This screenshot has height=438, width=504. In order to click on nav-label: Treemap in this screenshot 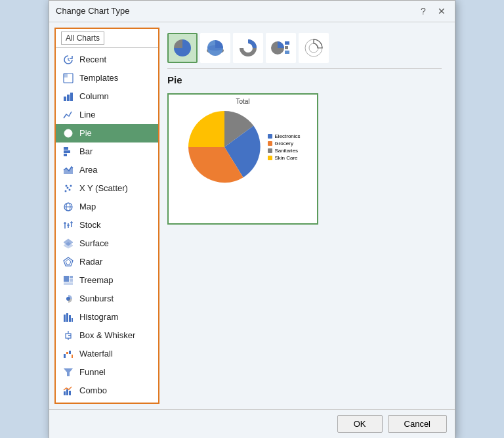, I will do `click(96, 280)`.